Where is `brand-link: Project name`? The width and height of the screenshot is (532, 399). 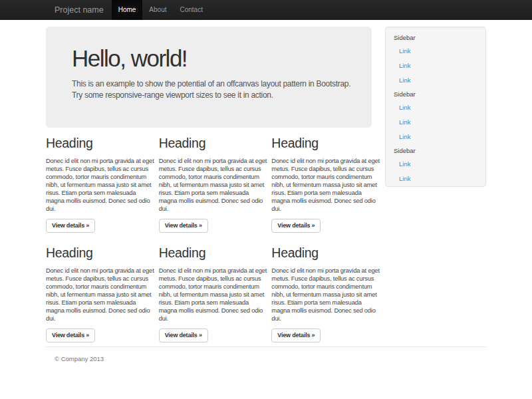 brand-link: Project name is located at coordinates (78, 10).